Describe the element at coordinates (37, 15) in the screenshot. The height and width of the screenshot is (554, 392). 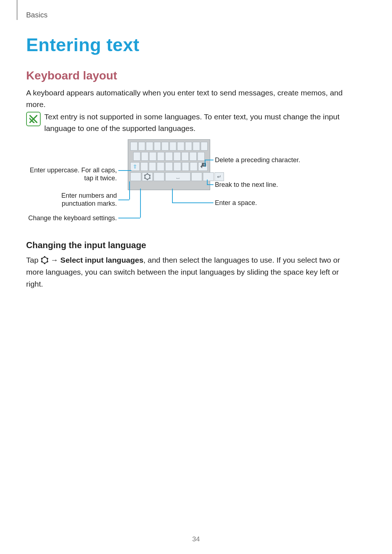
I see `section-label: Basics` at that location.